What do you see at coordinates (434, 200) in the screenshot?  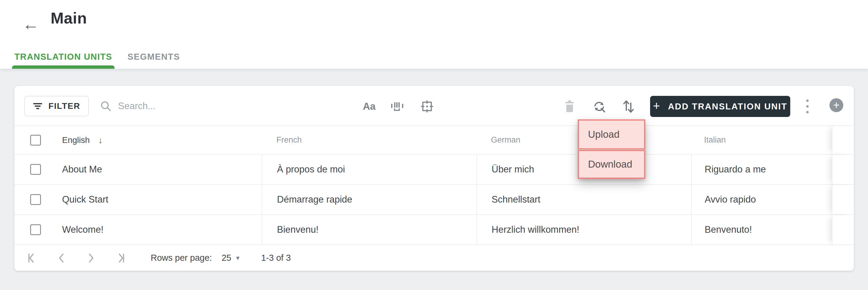 I see `table-row: Quick Start Démarrage rapide Schnellstar…` at bounding box center [434, 200].